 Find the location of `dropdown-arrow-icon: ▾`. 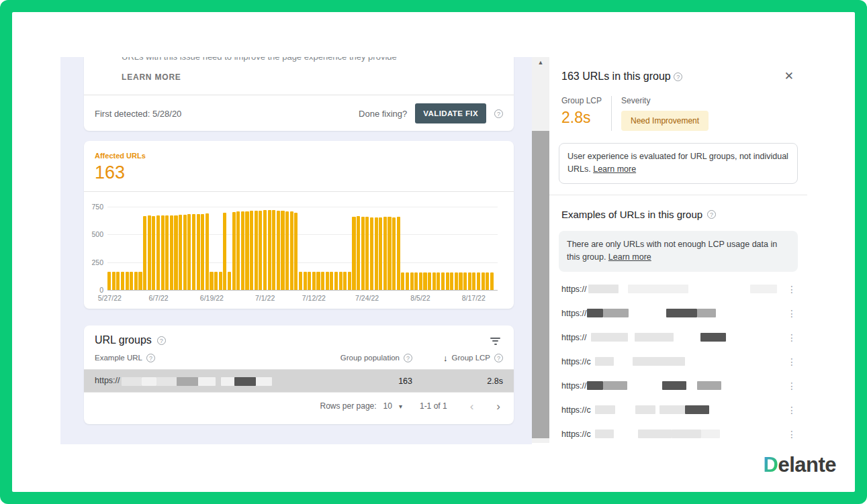

dropdown-arrow-icon: ▾ is located at coordinates (400, 407).